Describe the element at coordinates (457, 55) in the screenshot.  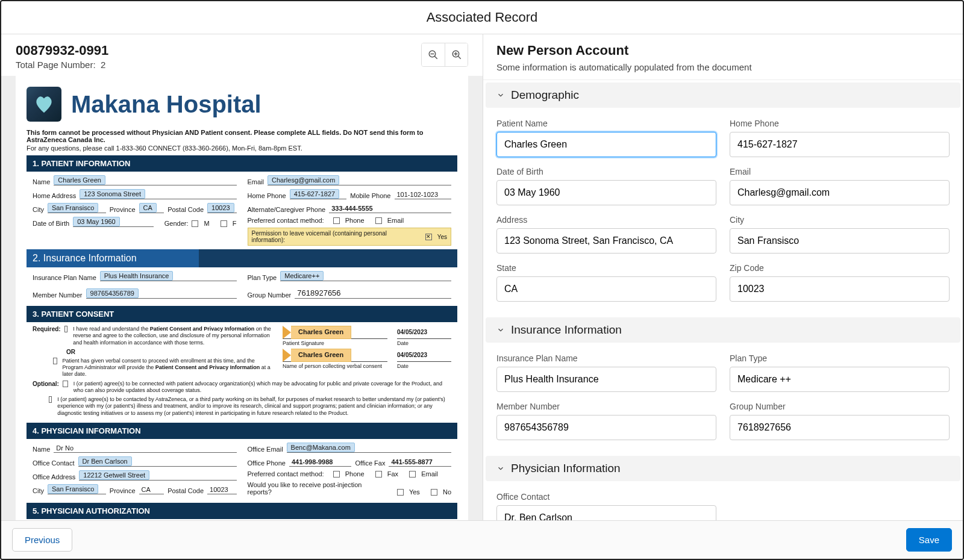
I see `zoom-in-icon` at that location.